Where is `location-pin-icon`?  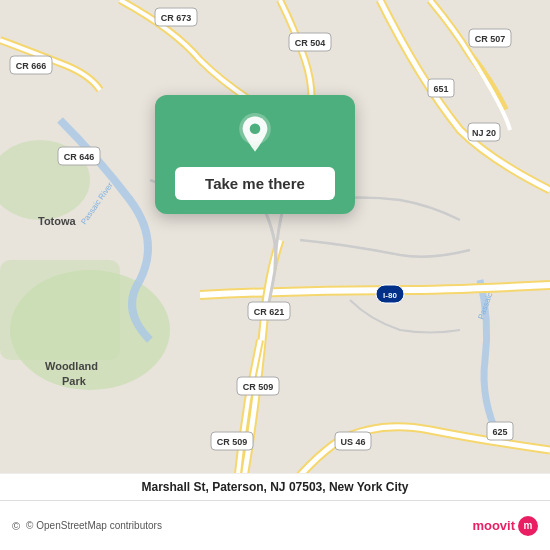
location-pin-icon is located at coordinates (255, 135).